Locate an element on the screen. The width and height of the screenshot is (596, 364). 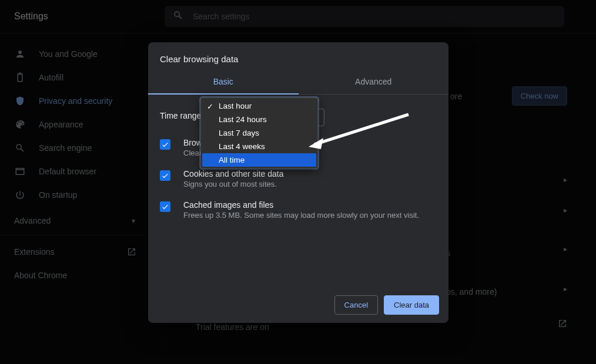
tab-basic: Basic is located at coordinates (223, 83).